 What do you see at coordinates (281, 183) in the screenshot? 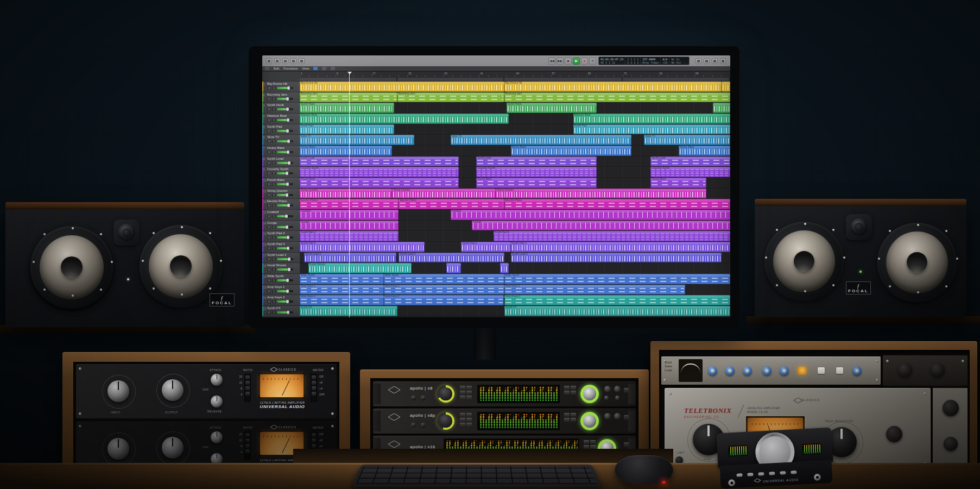
I see `track-header: 10Punch BassMS` at bounding box center [281, 183].